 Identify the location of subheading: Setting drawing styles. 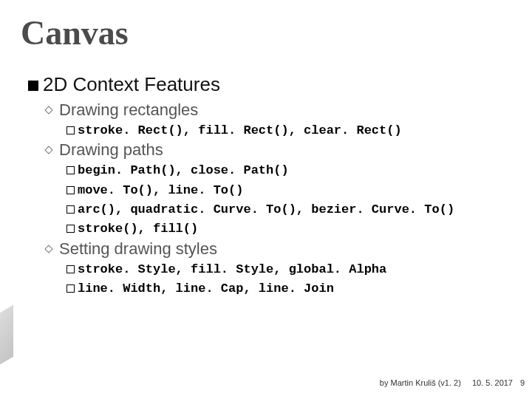
(279, 249).